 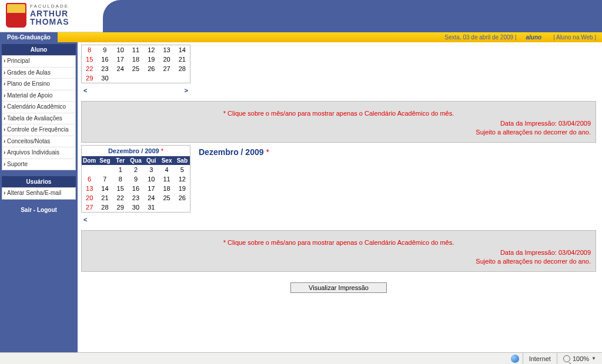 I want to click on zoom-control: 100% ▼, so click(x=580, y=359).